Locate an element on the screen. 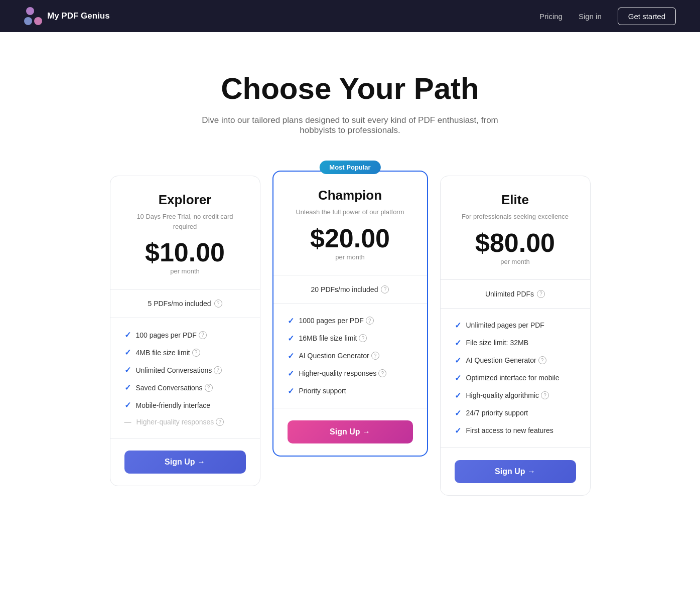 The image size is (700, 596). plan-subtitle: For professionals seeking excellence is located at coordinates (515, 217).